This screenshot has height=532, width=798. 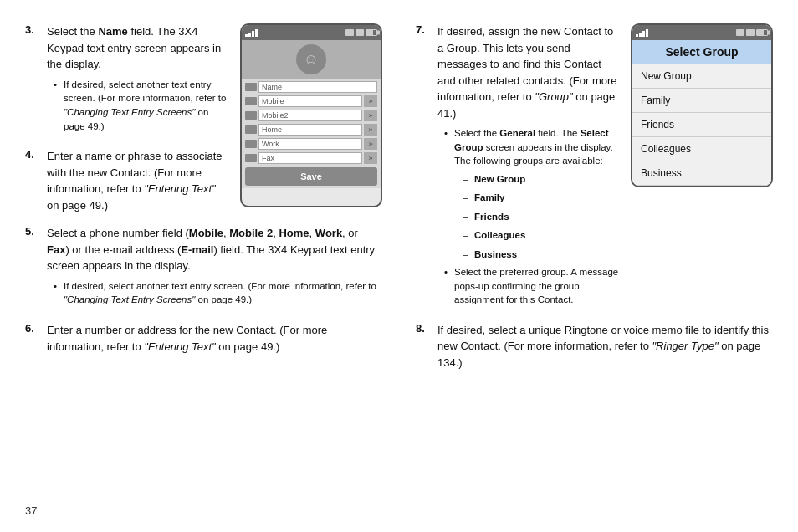 I want to click on status-icons-right, so click(x=752, y=33).